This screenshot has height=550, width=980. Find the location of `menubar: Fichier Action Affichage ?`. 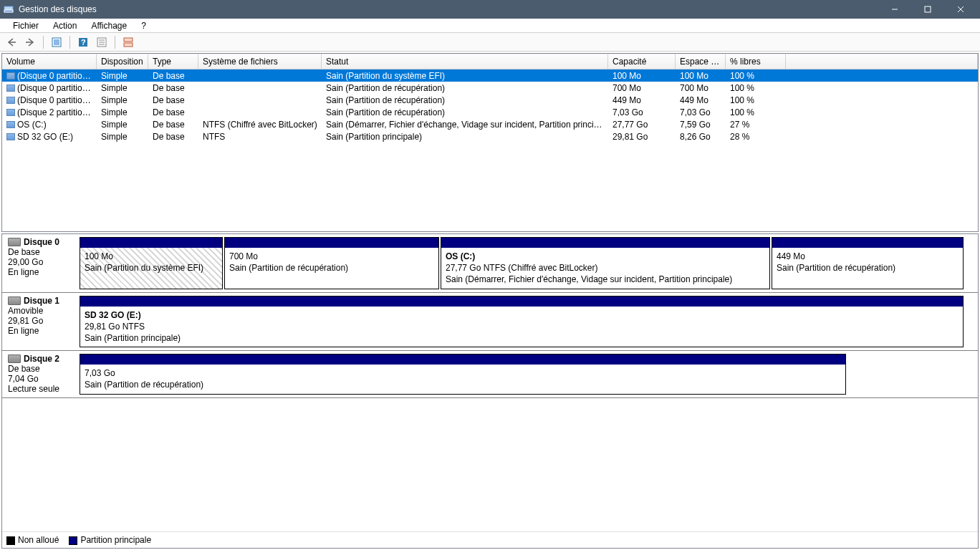

menubar: Fichier Action Affichage ? is located at coordinates (490, 26).